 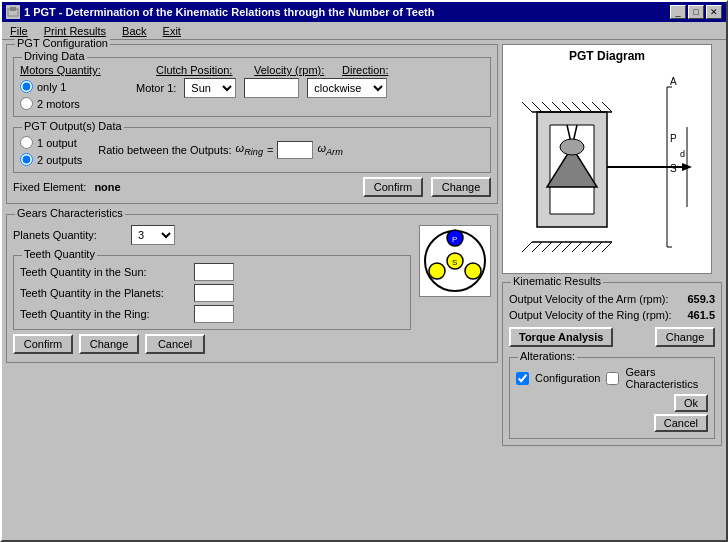 What do you see at coordinates (50, 187) in the screenshot?
I see `fixed-element-label: Fixed Element:` at bounding box center [50, 187].